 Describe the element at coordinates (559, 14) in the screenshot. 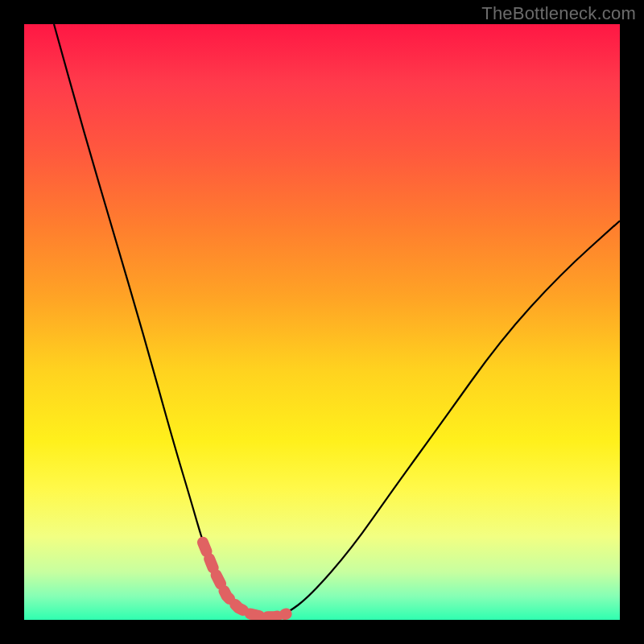

I see `watermark-text: TheBottleneck.com` at that location.